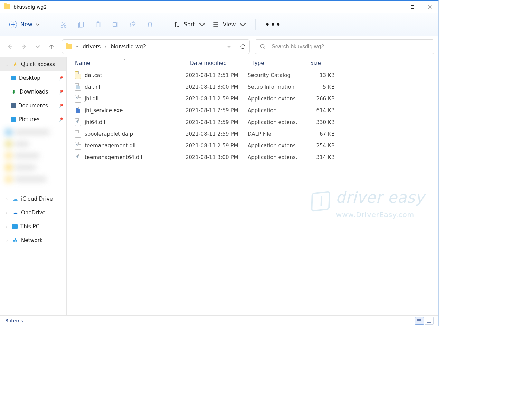 Image resolution: width=532 pixels, height=395 pixels. What do you see at coordinates (92, 99) in the screenshot?
I see `file-name: jhi.dll` at bounding box center [92, 99].